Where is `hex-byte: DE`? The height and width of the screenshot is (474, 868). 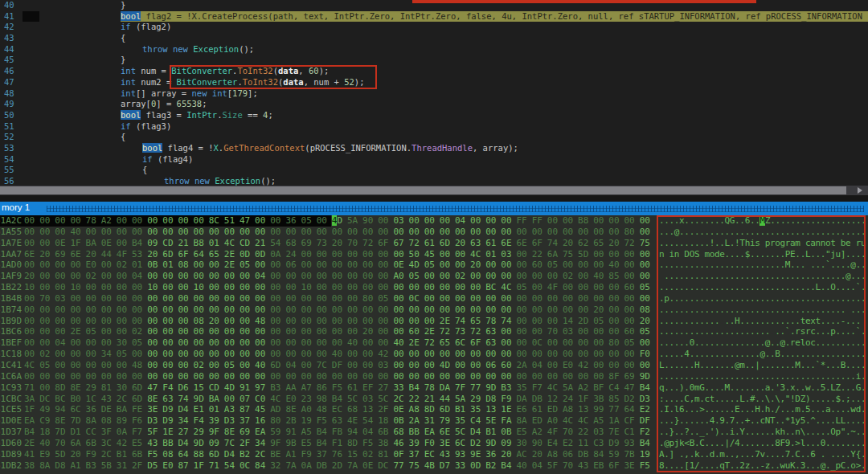
hex-byte: DE is located at coordinates (109, 410).